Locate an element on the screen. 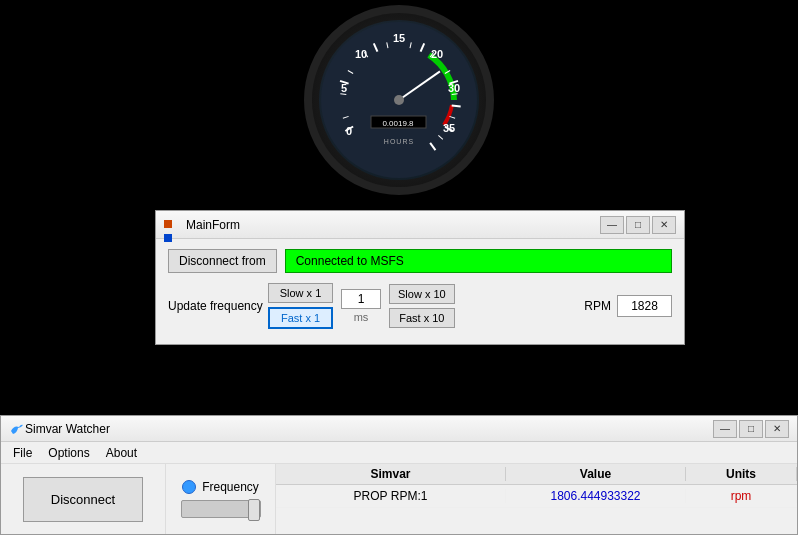  left-freq-buttons: Slow x 1 Fast x 1 is located at coordinates (300, 306).